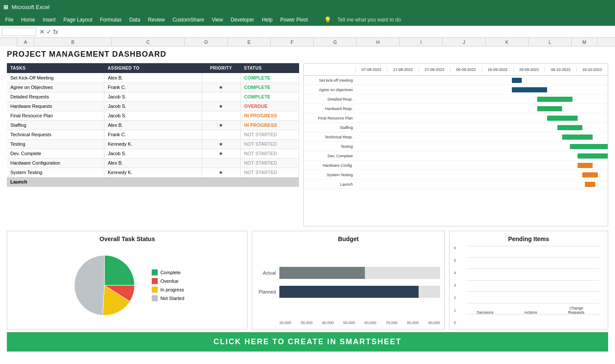 Image resolution: width=615 pixels, height=364 pixels. What do you see at coordinates (9, 20) in the screenshot?
I see `menu-file: File` at bounding box center [9, 20].